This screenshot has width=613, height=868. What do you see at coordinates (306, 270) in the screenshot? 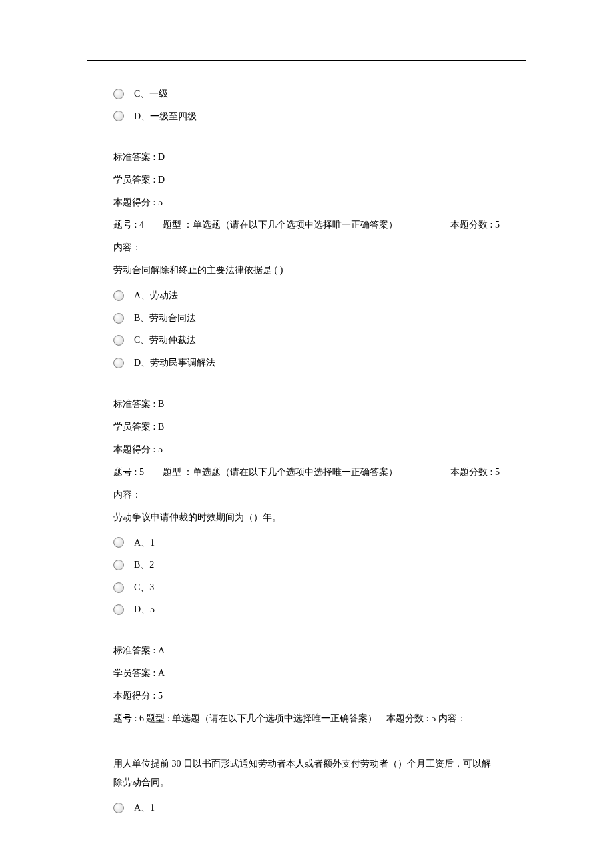
I see `q4-content-text: 劳动合同解除和终止的主要法律依据是 ( )` at bounding box center [306, 270].